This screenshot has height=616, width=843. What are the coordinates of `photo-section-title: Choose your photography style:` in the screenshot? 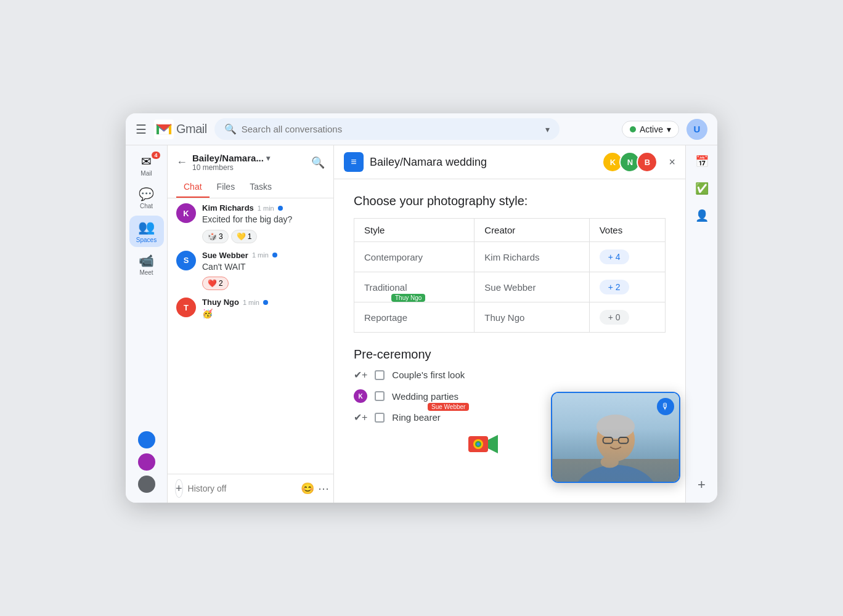 It's located at (510, 201).